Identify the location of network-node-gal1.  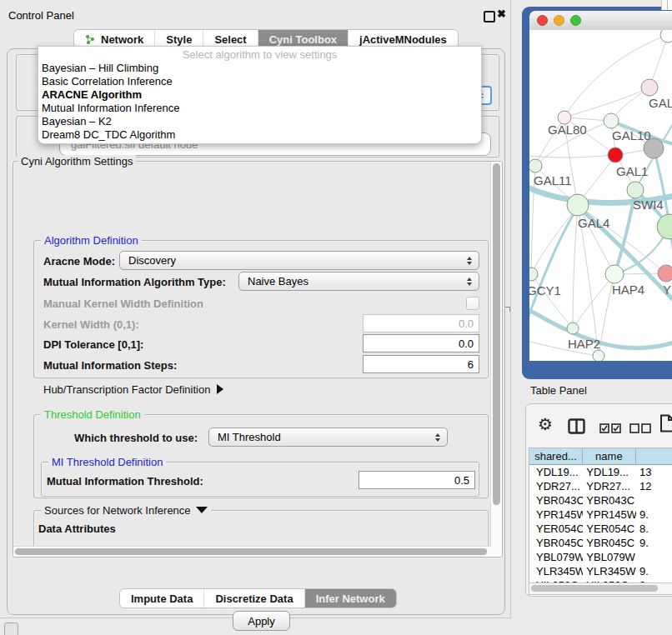
(615, 155).